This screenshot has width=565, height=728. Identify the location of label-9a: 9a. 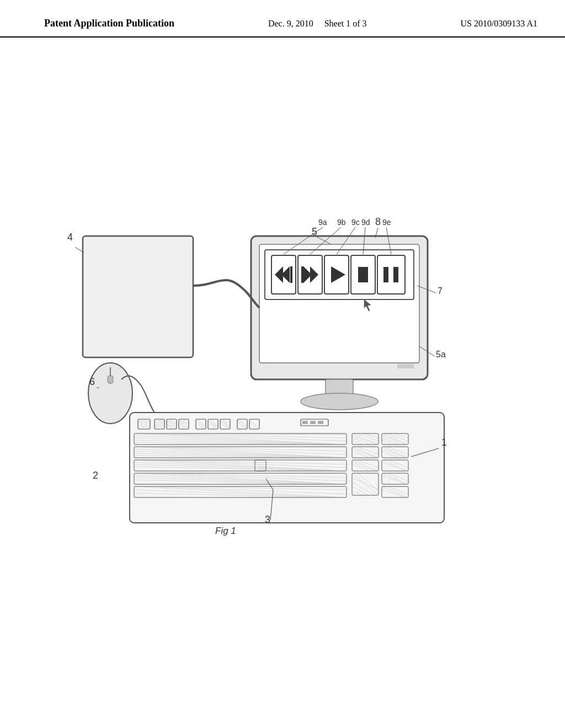
(323, 222).